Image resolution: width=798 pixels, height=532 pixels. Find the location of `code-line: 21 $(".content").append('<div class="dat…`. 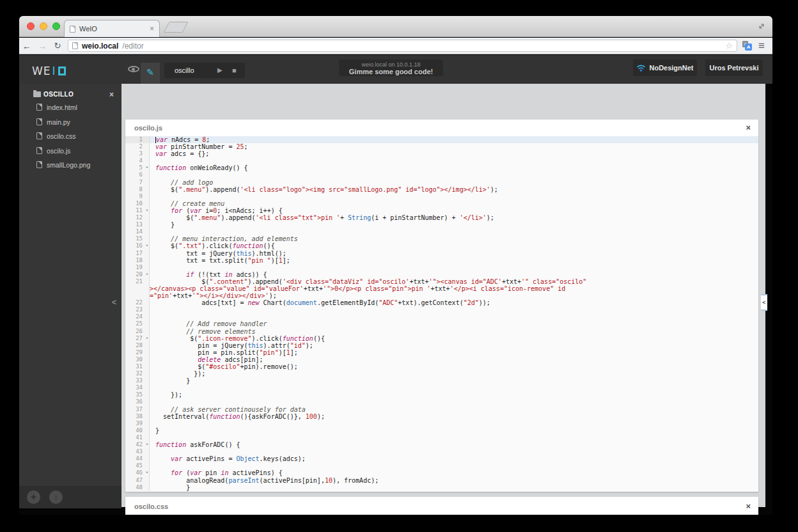

code-line: 21 $(".content").append('<div class="dat… is located at coordinates (442, 281).